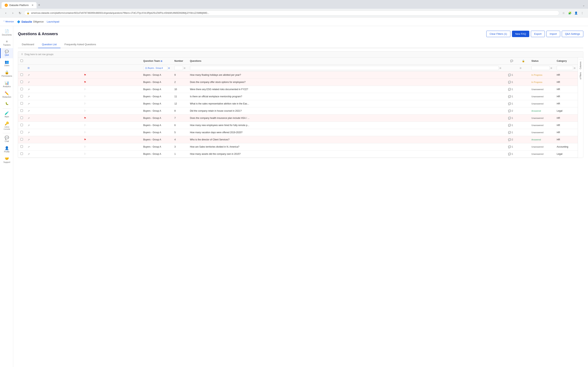  I want to click on bookmark-button: ☆, so click(563, 13).